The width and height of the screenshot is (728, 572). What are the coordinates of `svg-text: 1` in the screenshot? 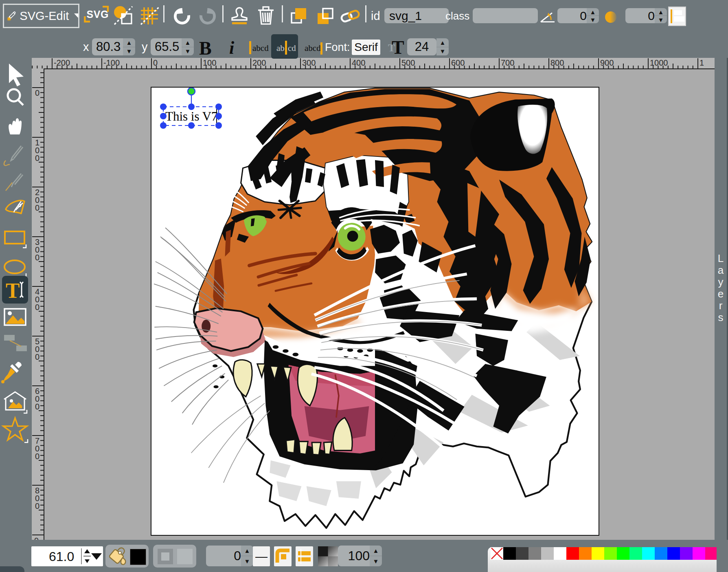 It's located at (702, 63).